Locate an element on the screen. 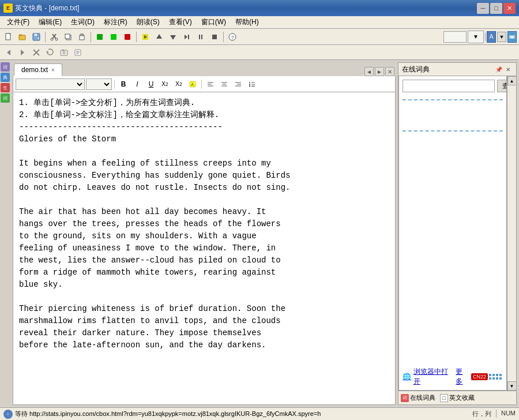  menu-file: 文件(F) is located at coordinates (18, 22).